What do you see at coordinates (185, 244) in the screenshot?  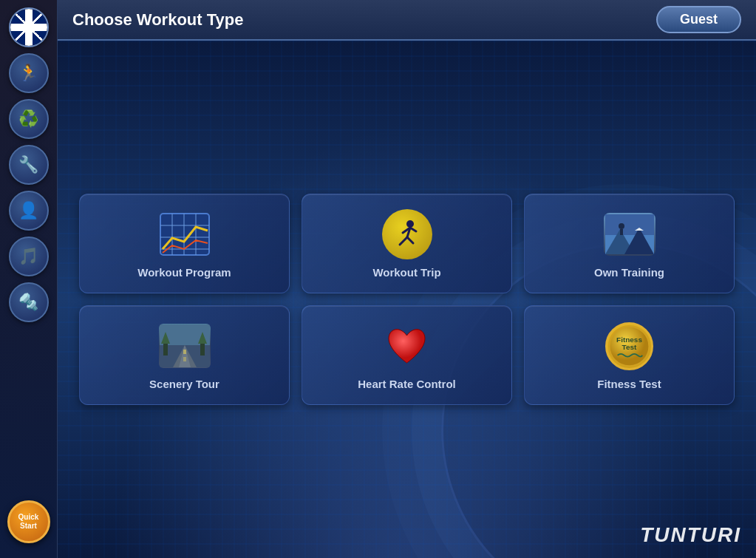 I see `workout-program-card: Workout Program` at bounding box center [185, 244].